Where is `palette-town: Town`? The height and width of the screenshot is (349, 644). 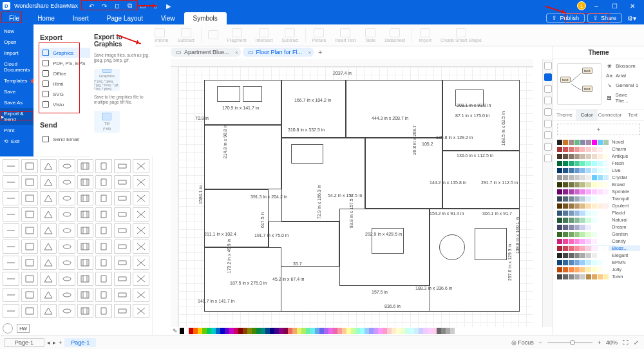 palette-town: Town is located at coordinates (599, 277).